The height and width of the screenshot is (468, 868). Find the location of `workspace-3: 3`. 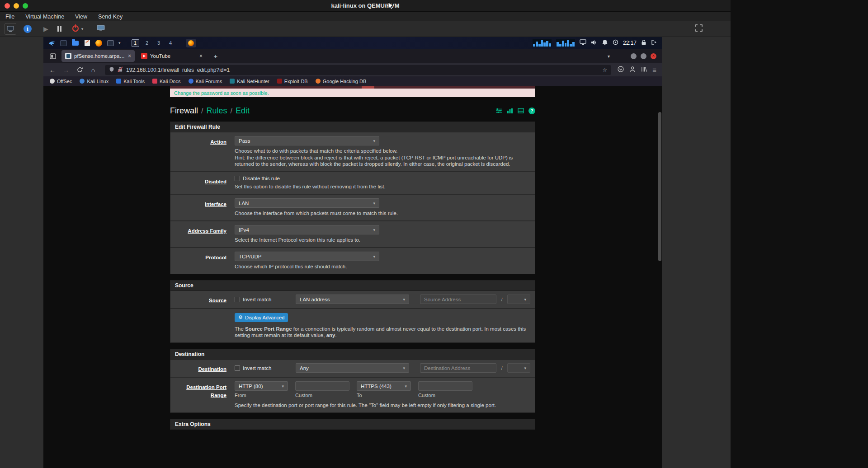

workspace-3: 3 is located at coordinates (159, 43).